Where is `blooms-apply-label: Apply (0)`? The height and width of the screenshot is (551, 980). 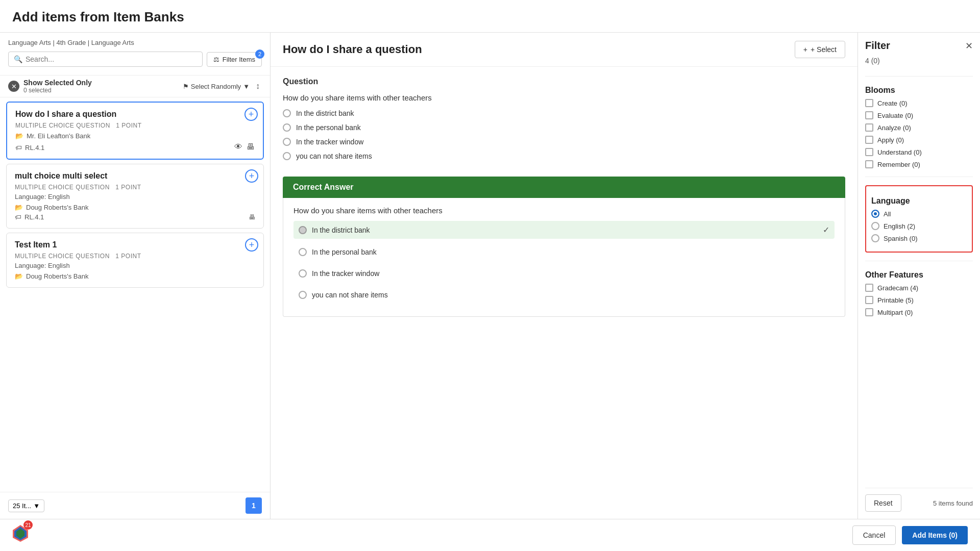
blooms-apply-label: Apply (0) is located at coordinates (891, 140).